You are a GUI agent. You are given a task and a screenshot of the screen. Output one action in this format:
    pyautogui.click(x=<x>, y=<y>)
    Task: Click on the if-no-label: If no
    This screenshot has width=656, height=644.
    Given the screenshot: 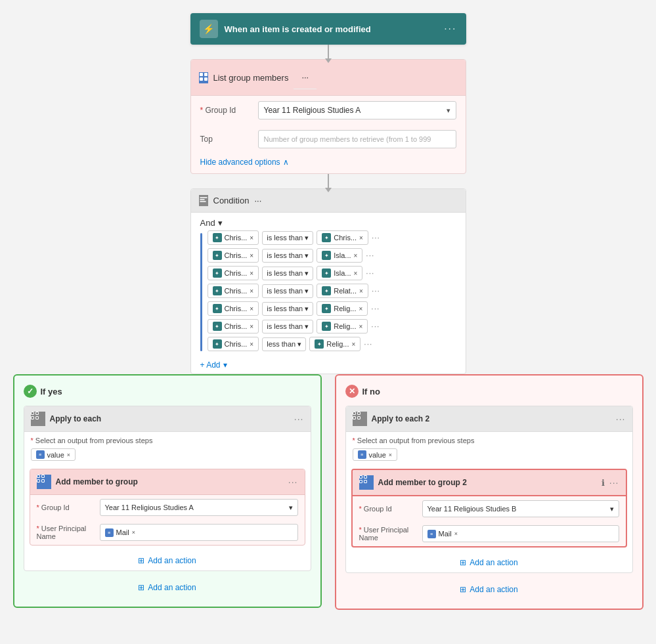 What is the action you would take?
    pyautogui.click(x=372, y=391)
    